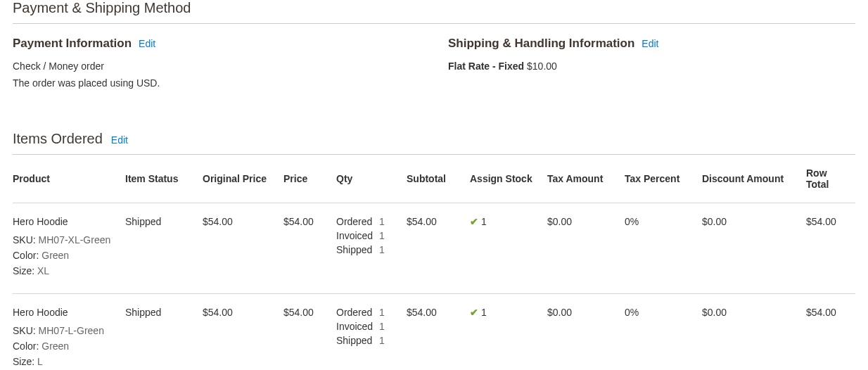 The image size is (868, 370). I want to click on shipping-method-line: Flat Rate - Fixed $10.00, so click(651, 66).